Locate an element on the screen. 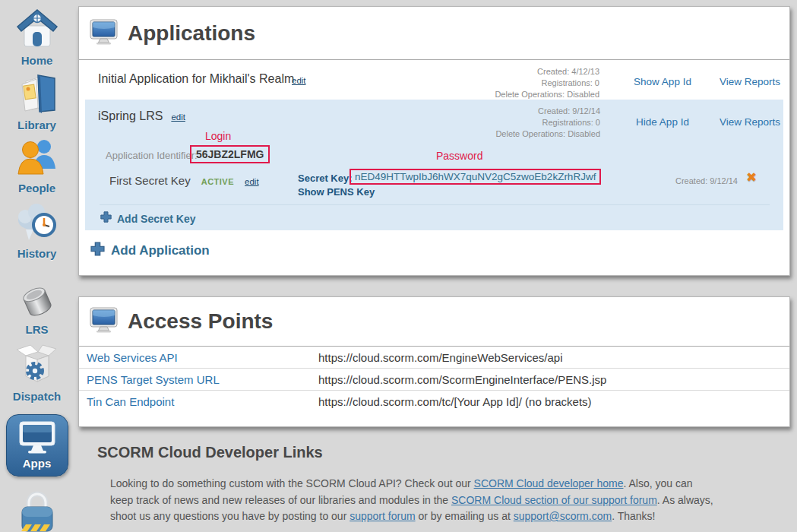  dispatch-icon is located at coordinates (37, 366).